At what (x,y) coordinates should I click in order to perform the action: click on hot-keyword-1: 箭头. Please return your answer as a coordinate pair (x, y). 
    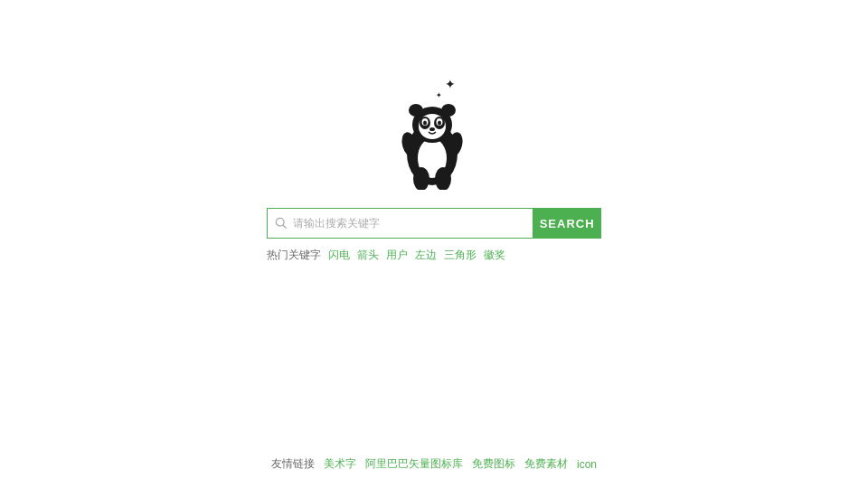
    Looking at the image, I should click on (368, 255).